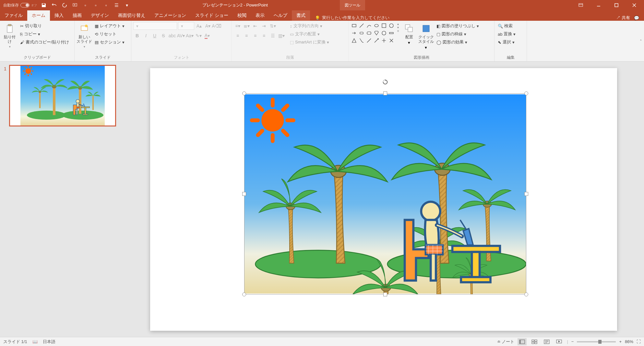 Image resolution: width=644 pixels, height=346 pixels. I want to click on collapse-ribbon-icon: ˄, so click(641, 41).